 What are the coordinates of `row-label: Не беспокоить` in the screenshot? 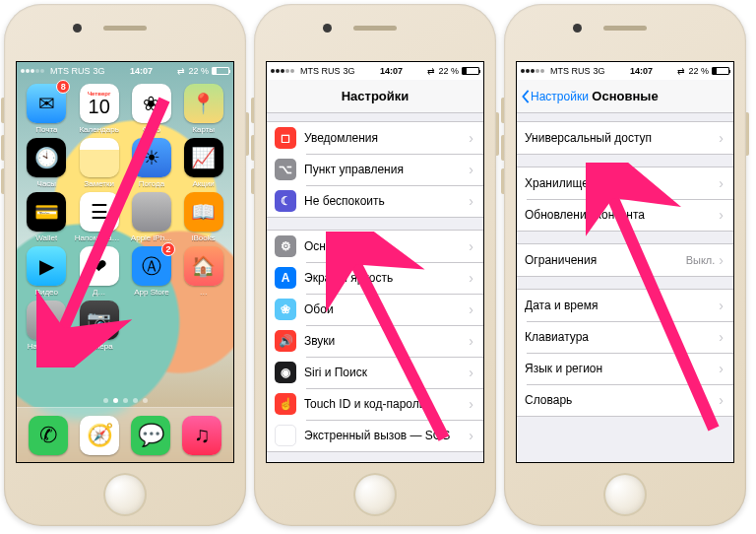 It's located at (386, 201).